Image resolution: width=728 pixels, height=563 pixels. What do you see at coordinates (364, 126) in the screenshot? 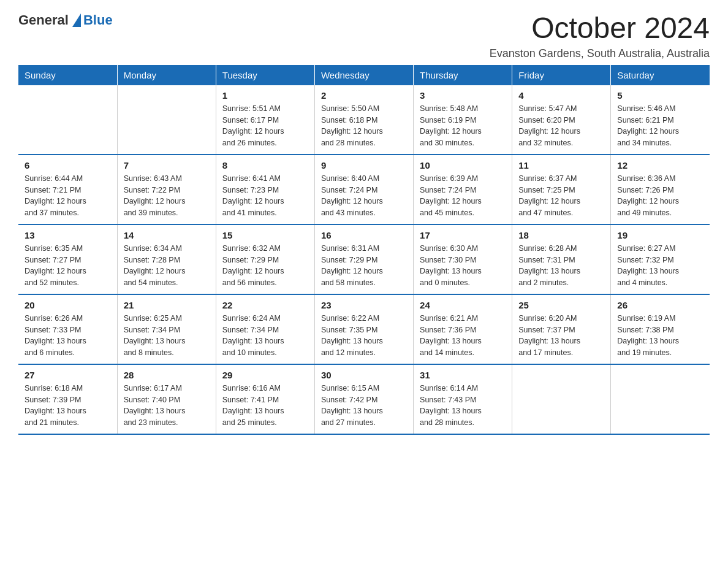
I see `day-info: Sunrise: 5:50 AM Sunset: 6:18 PM Dayligh…` at bounding box center [364, 126].